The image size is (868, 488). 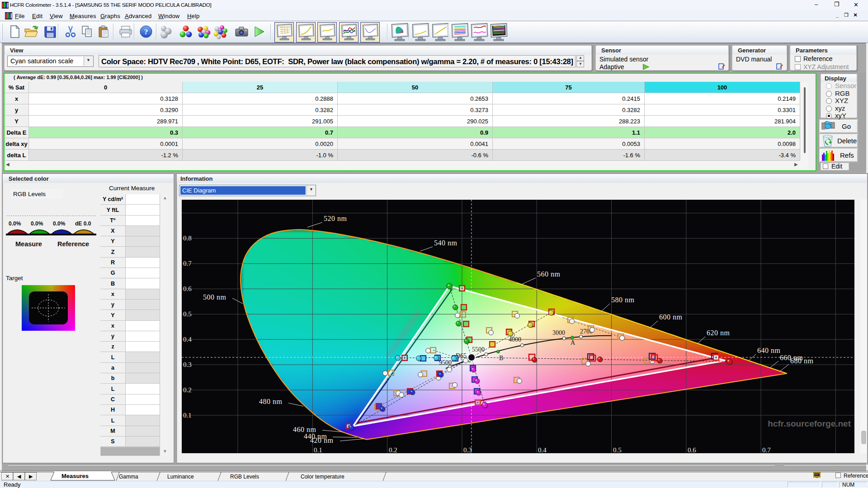 I want to click on svg-text: 480 nm, so click(x=271, y=401).